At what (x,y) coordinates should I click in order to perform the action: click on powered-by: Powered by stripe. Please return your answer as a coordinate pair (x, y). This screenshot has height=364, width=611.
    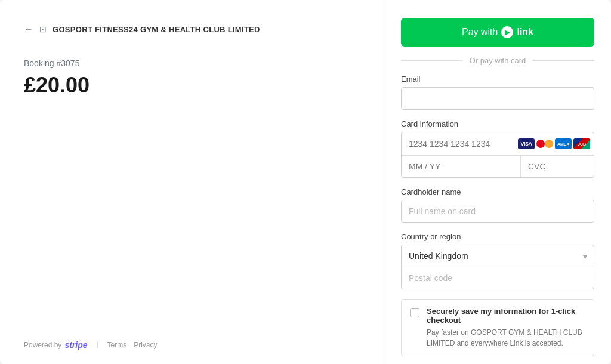
    Looking at the image, I should click on (56, 345).